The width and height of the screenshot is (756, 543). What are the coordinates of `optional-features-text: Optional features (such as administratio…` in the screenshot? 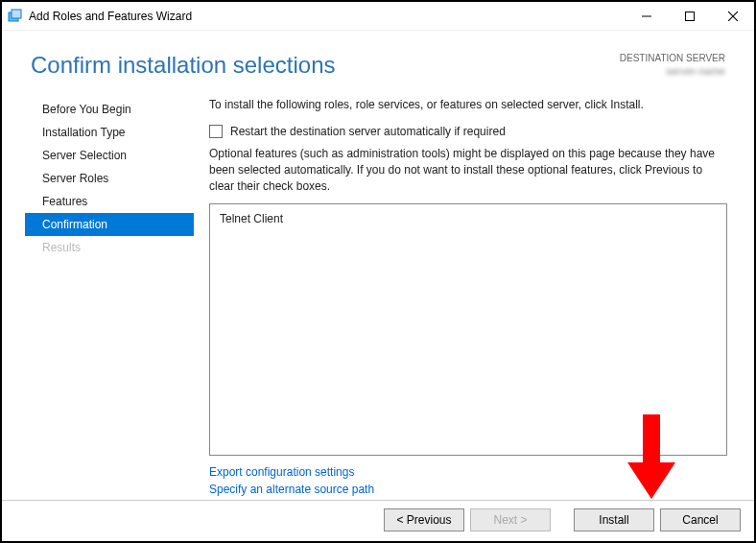 It's located at (468, 170).